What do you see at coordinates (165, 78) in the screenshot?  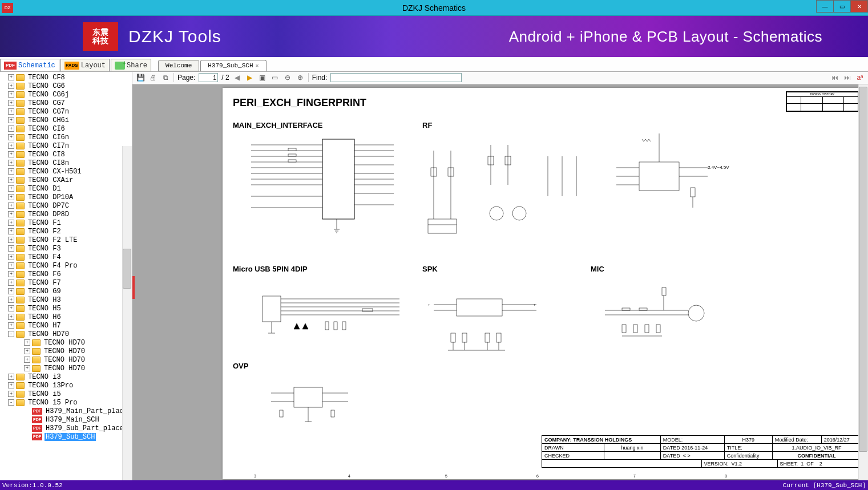 I see `copy-icon: ⧉` at bounding box center [165, 78].